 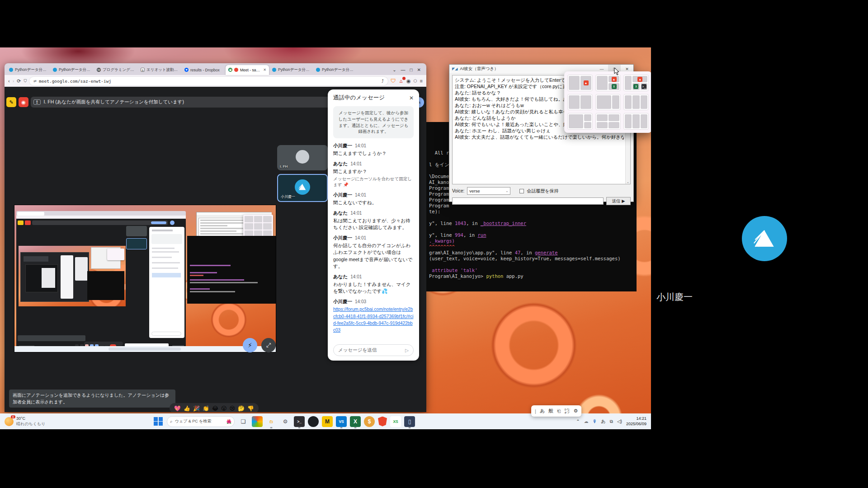 What do you see at coordinates (578, 421) in the screenshot?
I see `tray-chevron-icon: ⌃` at bounding box center [578, 421].